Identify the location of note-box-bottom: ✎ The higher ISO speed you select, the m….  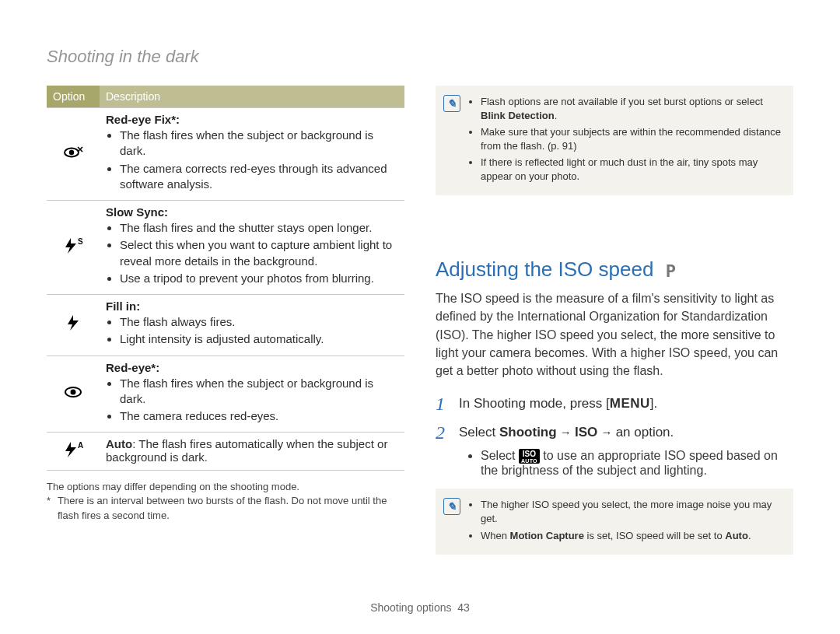
(614, 521).